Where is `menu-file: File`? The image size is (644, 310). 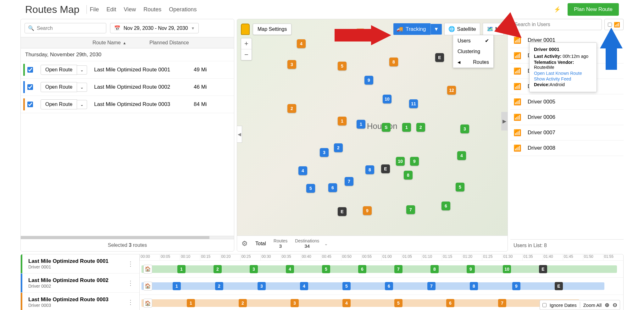
menu-file: File is located at coordinates (94, 9).